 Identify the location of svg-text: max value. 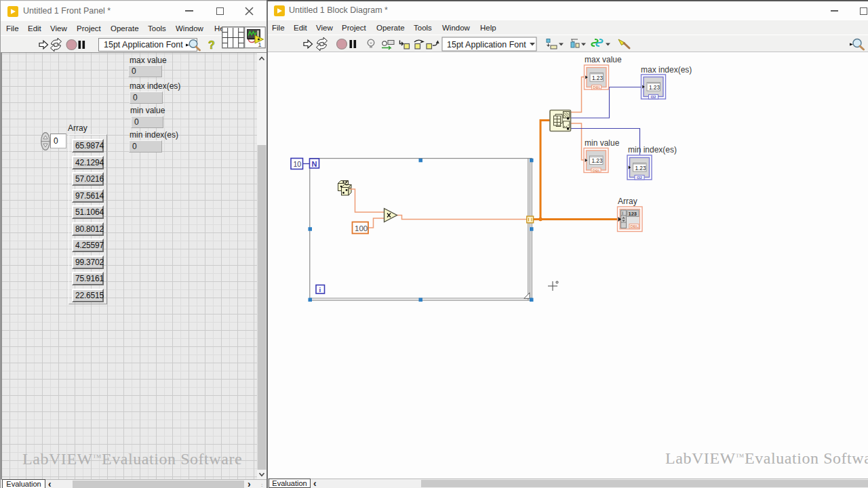
(604, 60).